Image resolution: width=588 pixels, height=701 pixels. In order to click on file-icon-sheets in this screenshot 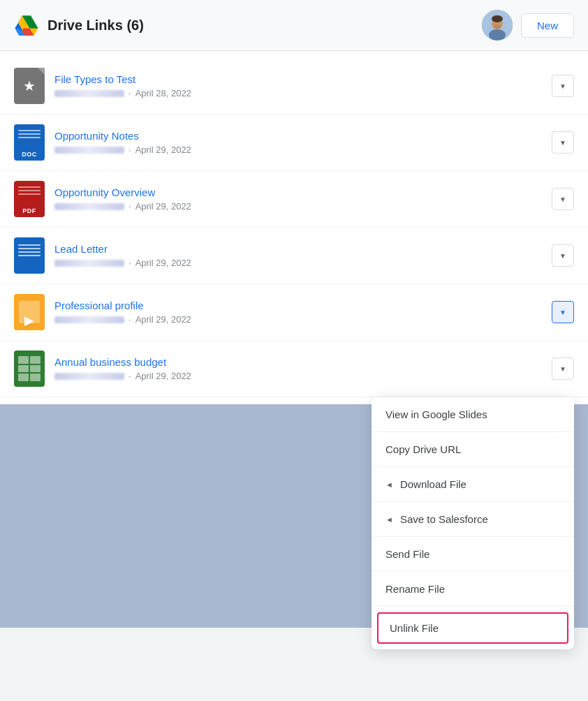, I will do `click(29, 369)`.